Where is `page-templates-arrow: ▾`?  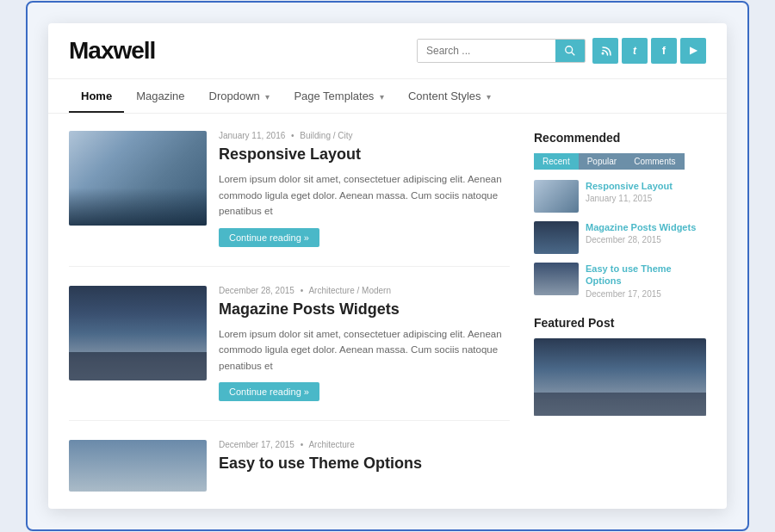
page-templates-arrow: ▾ is located at coordinates (382, 96).